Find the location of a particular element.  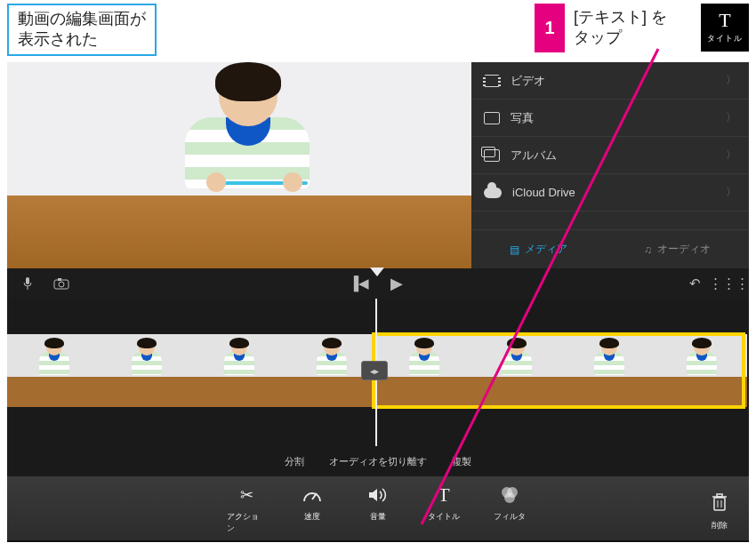

tab-audio: ♫ オーディオ is located at coordinates (678, 249).